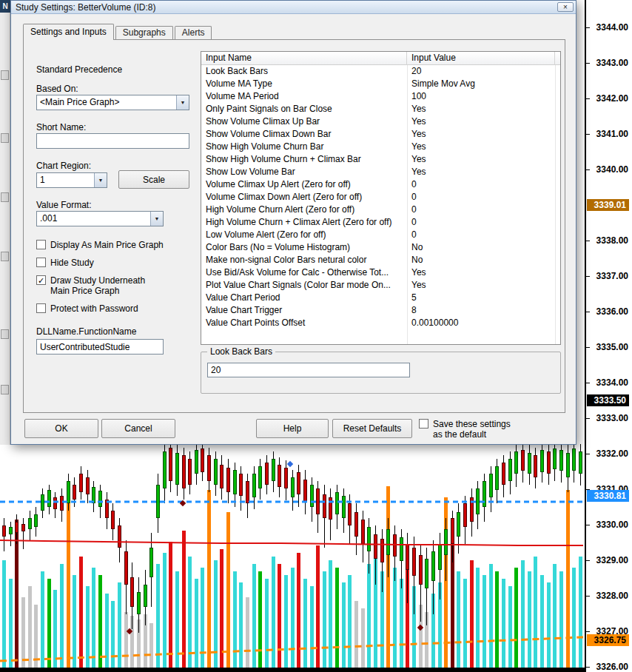 The width and height of the screenshot is (632, 672). Describe the element at coordinates (380, 147) in the screenshot. I see `table-row: Show High Volume Churn BarYes` at that location.